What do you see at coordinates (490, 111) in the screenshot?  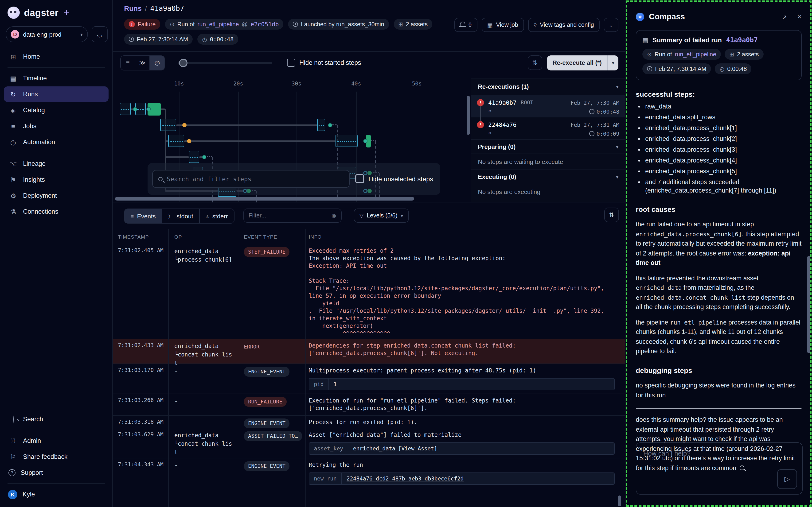 I see `step-selection: *` at bounding box center [490, 111].